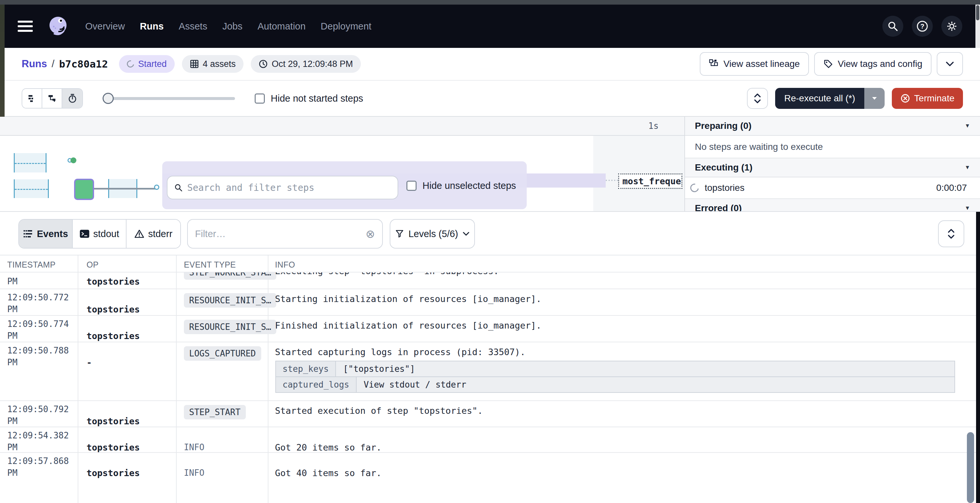 This screenshot has width=980, height=503. What do you see at coordinates (399, 234) in the screenshot?
I see `funnel-icon` at bounding box center [399, 234].